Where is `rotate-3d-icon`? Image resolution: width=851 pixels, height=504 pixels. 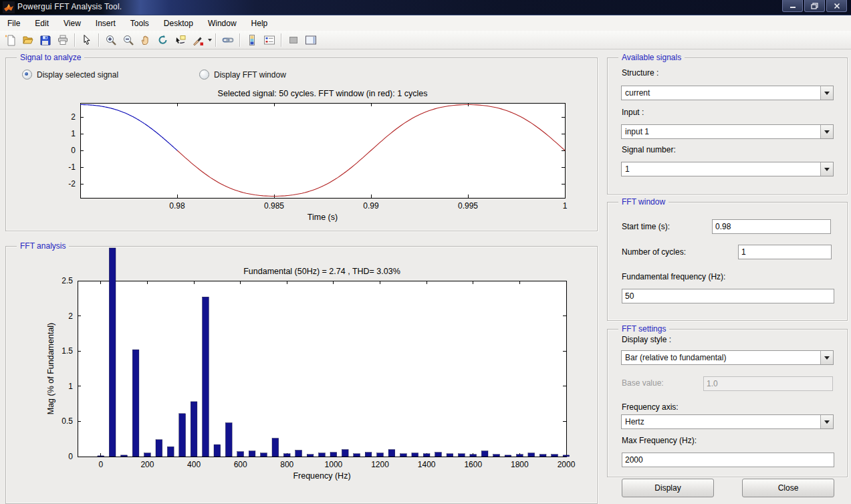
rotate-3d-icon is located at coordinates (163, 40).